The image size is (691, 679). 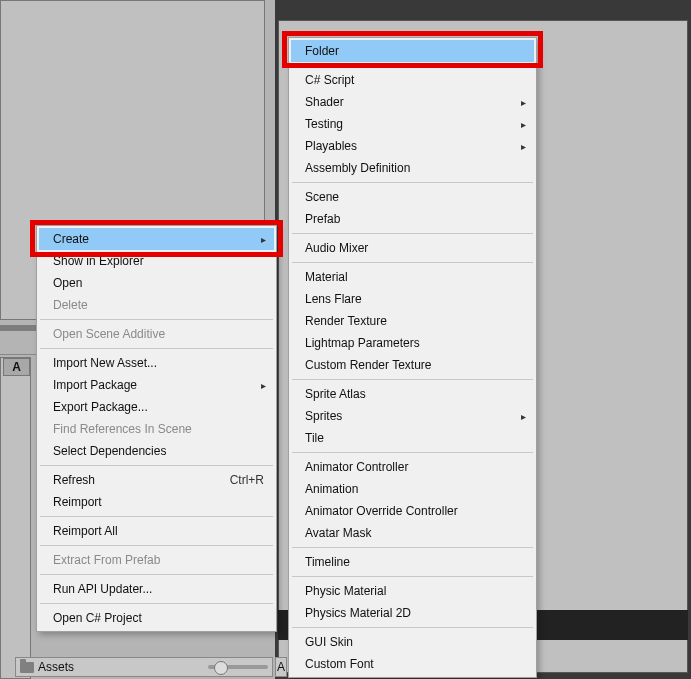 What do you see at coordinates (156, 480) in the screenshot?
I see `menu-item-refresh: Refresh Ctrl+R` at bounding box center [156, 480].